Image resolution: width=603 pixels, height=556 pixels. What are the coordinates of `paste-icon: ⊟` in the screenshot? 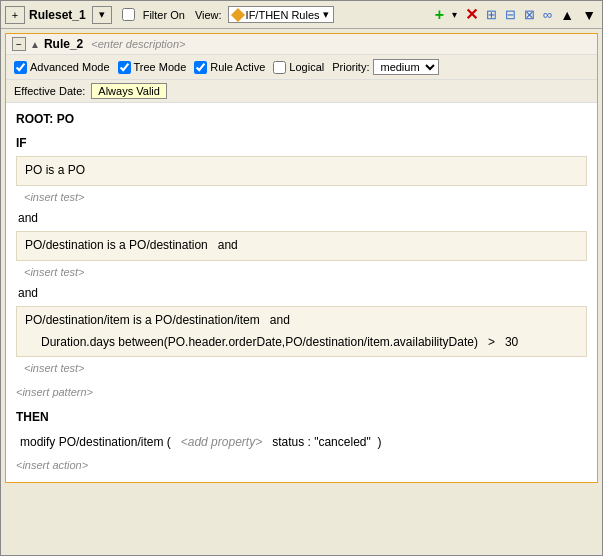 It's located at (510, 14).